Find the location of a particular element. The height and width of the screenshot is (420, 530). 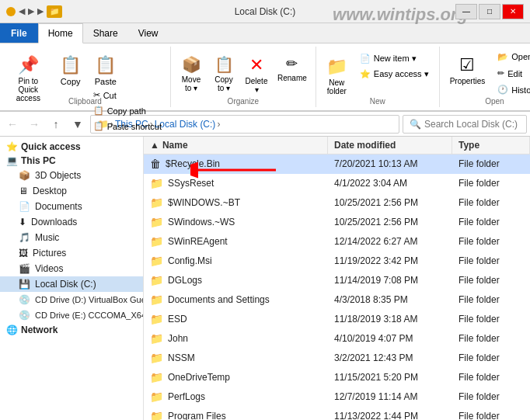

table-row: 📁OneDriveTemp11/15/2021 5:20 PMFile fold… is located at coordinates (337, 377).